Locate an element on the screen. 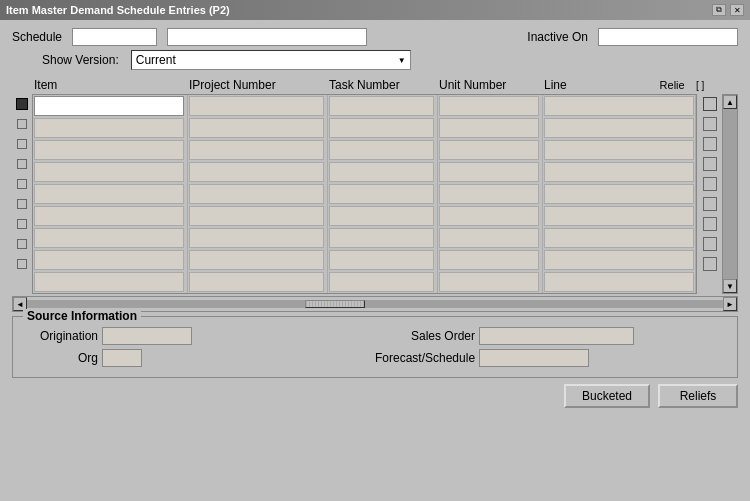 The width and height of the screenshot is (750, 501). col-header-project: IProject Number is located at coordinates (257, 85).